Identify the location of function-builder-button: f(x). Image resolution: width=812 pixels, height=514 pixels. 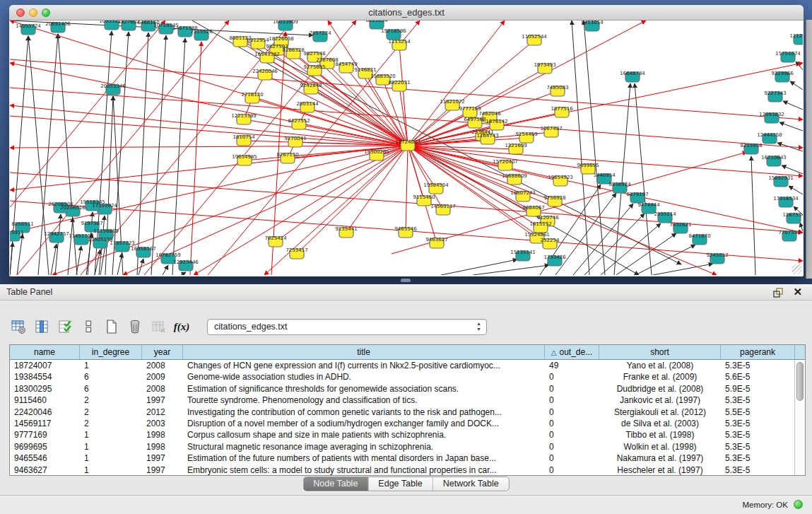
(182, 327).